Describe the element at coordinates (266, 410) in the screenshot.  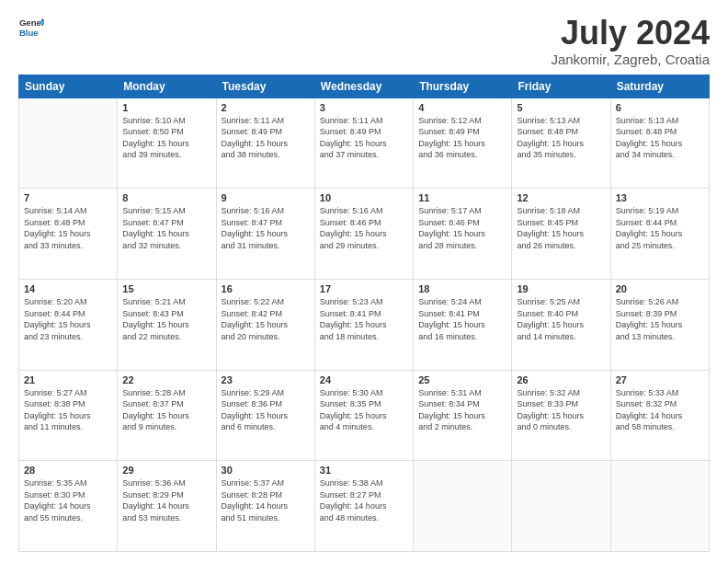
I see `day-info: Sunrise: 5:29 AMSunset: 8:36 PMDaylight:…` at that location.